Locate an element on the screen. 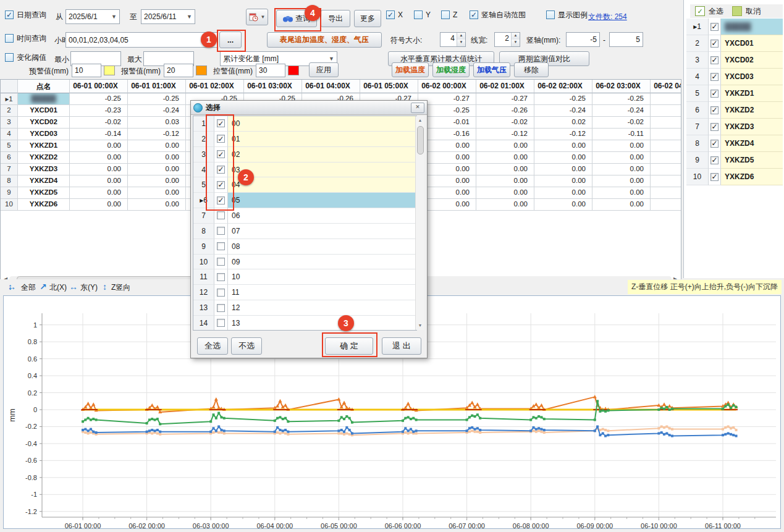  point-name-cell: YXCD01 is located at coordinates (44, 111).